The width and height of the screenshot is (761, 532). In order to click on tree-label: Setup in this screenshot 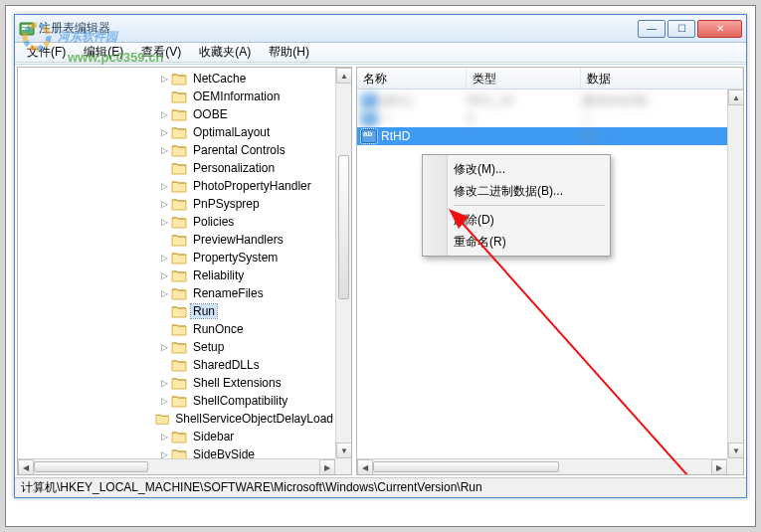, I will do `click(209, 347)`.